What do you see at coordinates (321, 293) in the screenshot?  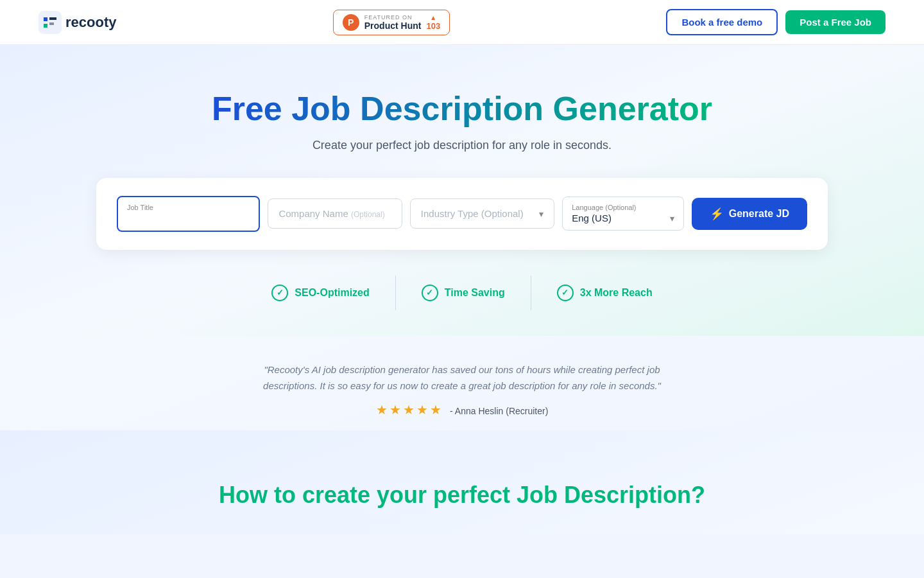 I see `feature-seo-optimized: ✓ SEO-Optimized` at bounding box center [321, 293].